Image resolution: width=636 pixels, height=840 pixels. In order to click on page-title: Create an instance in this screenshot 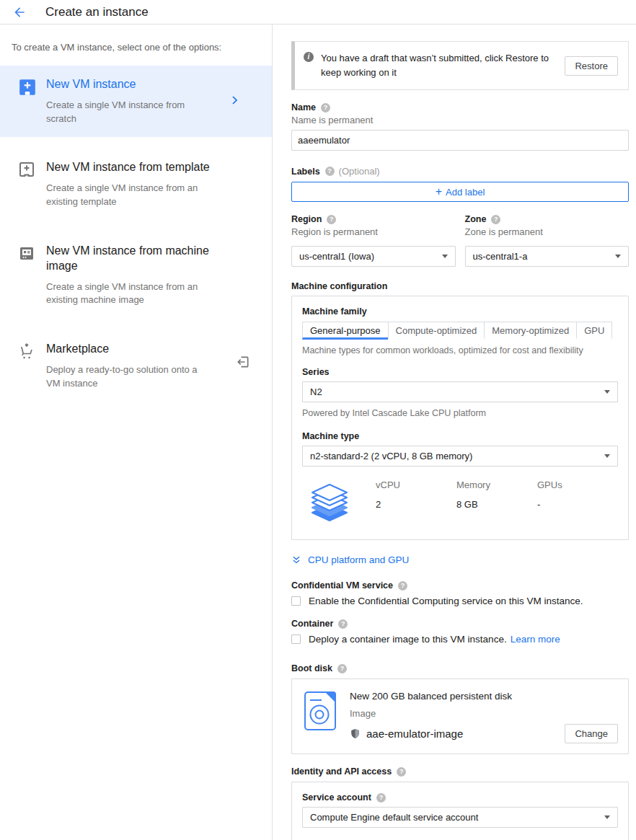, I will do `click(97, 12)`.